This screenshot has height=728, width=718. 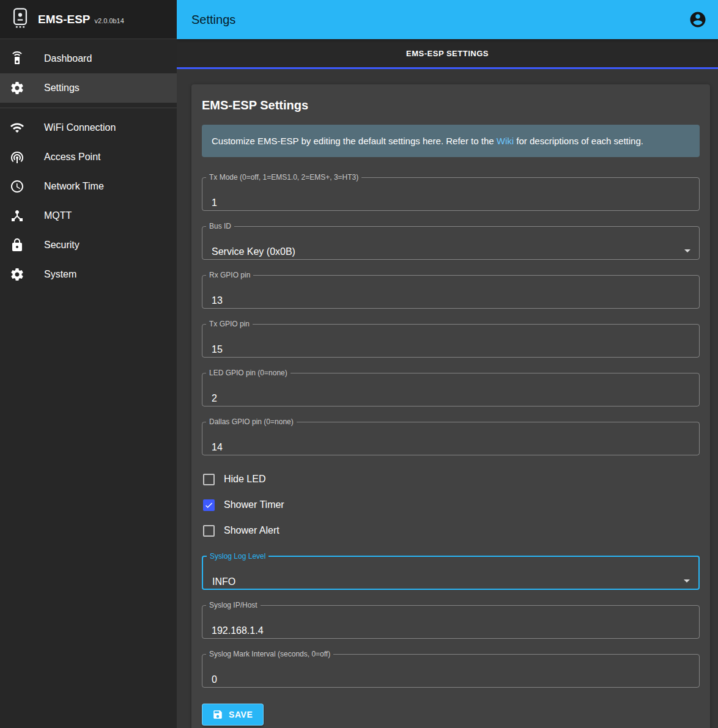 I want to click on app-logo-icon, so click(x=20, y=20).